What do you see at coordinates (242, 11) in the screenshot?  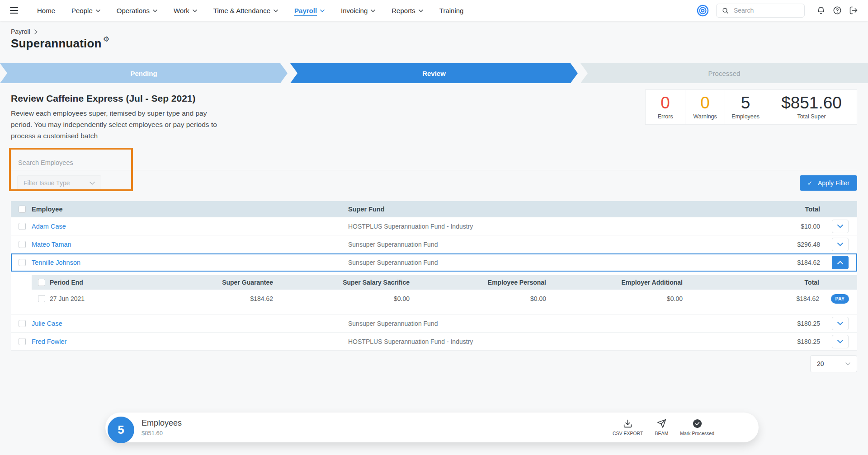 I see `nav-item-label: Time & Attendance` at bounding box center [242, 11].